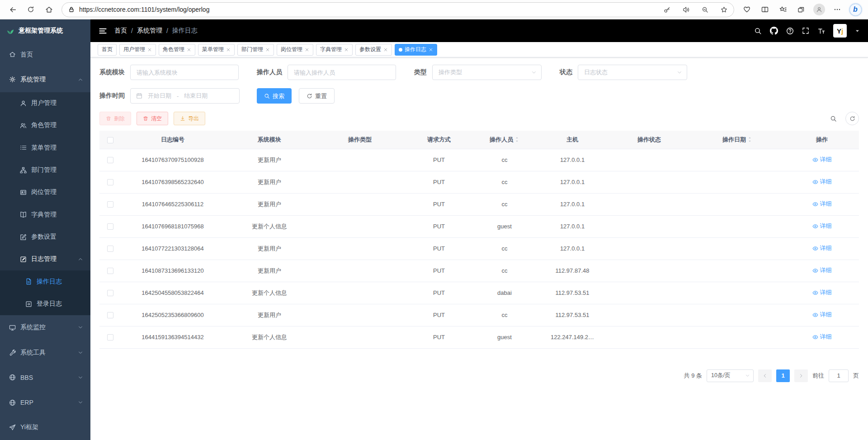 The height and width of the screenshot is (440, 868). What do you see at coordinates (821, 31) in the screenshot?
I see `font-size-button` at bounding box center [821, 31].